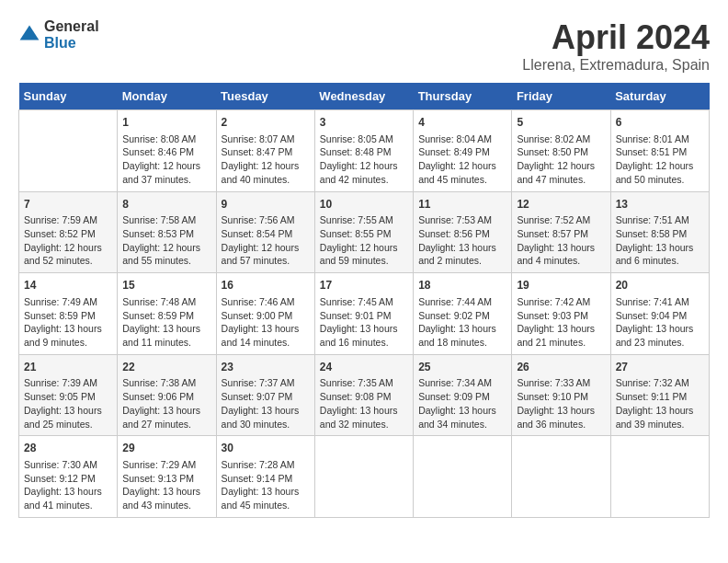 The width and height of the screenshot is (728, 563). Describe the element at coordinates (561, 160) in the screenshot. I see `day-info: Sunrise: 8:02 AM Sunset: 8:50 PM Dayligh…` at that location.